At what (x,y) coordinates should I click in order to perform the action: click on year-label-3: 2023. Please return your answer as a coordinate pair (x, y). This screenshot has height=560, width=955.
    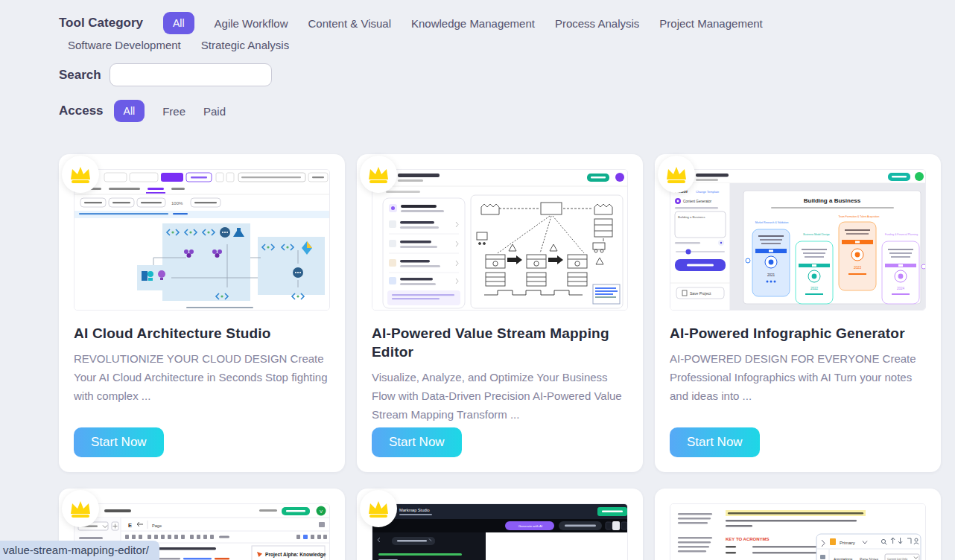
    Looking at the image, I should click on (858, 268).